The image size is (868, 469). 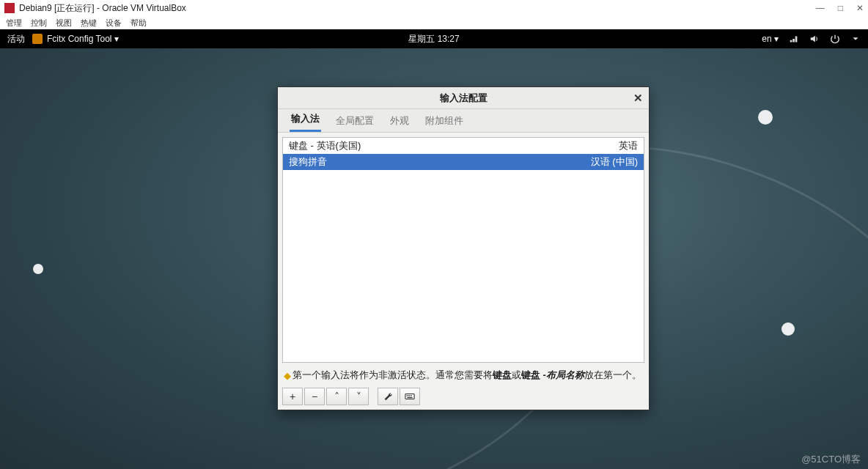 I want to click on hint-icon: ◆, so click(x=287, y=375).